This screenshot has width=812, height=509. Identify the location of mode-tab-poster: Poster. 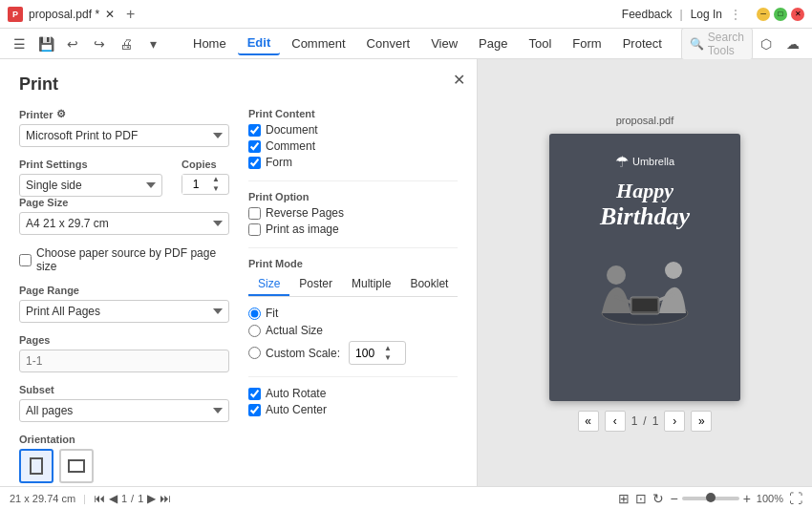
(315, 285).